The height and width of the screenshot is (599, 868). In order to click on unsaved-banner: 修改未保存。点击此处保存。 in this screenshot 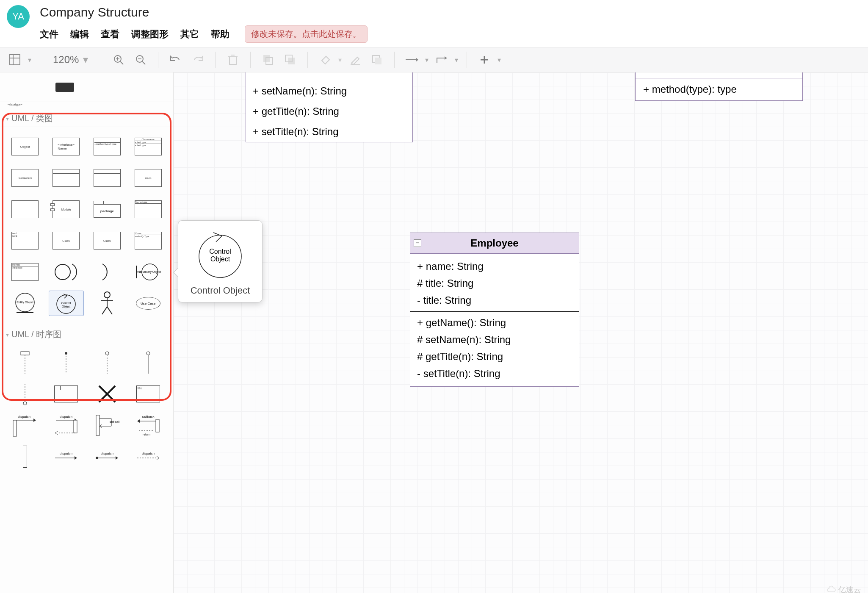, I will do `click(306, 34)`.